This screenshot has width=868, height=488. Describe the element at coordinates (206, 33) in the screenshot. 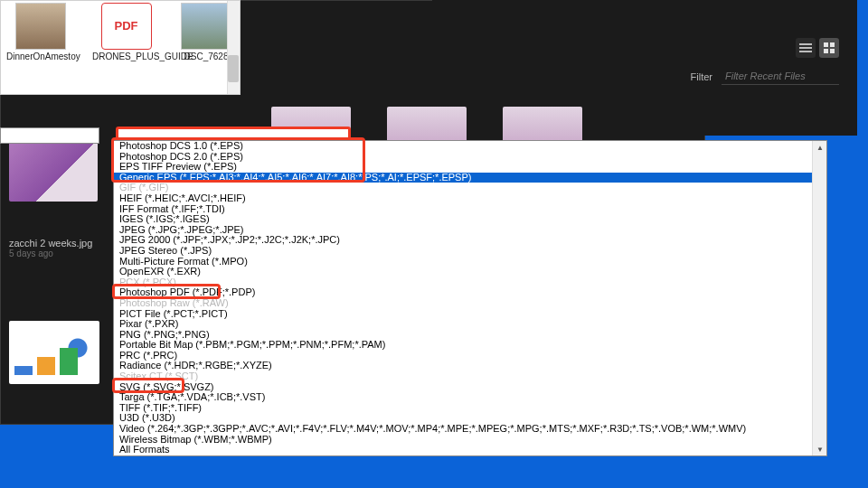

I see `explorer-file-item: DSC_7628` at that location.